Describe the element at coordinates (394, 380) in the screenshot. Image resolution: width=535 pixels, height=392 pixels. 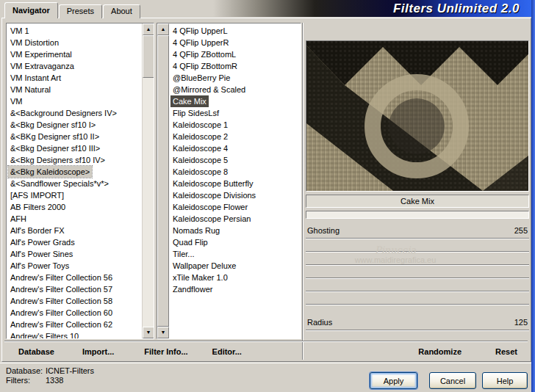
I see `apply-button: Apply` at that location.